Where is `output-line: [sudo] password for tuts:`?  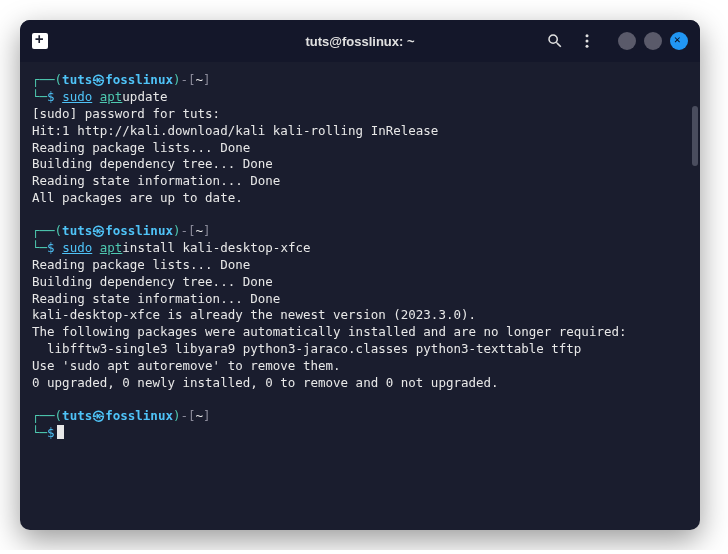
output-line: [sudo] password for tuts: is located at coordinates (360, 114).